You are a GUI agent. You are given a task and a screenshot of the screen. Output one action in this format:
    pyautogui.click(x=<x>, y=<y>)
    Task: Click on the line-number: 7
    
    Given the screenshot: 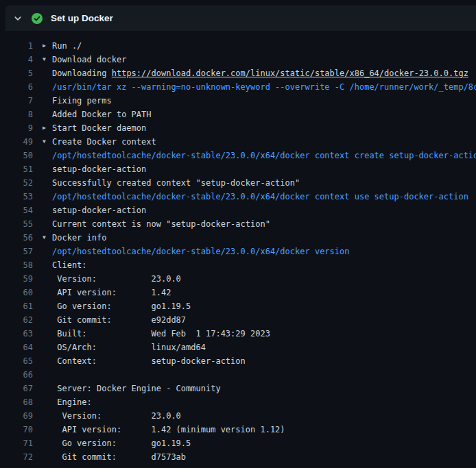 What is the action you would take?
    pyautogui.click(x=16, y=101)
    